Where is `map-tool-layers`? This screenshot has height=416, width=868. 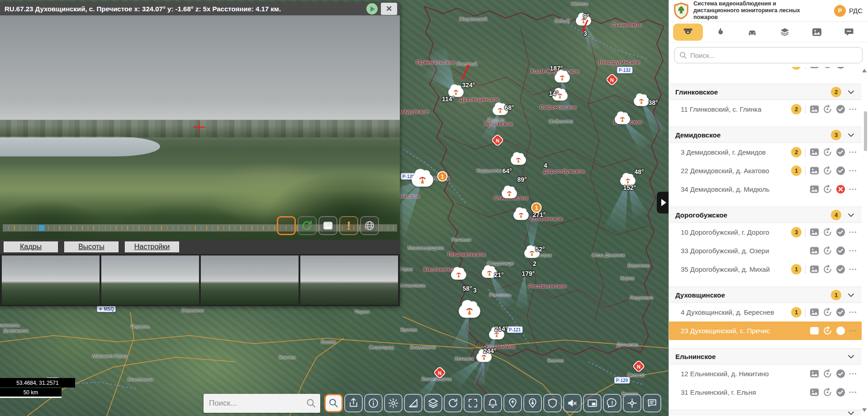
map-tool-layers is located at coordinates (433, 403).